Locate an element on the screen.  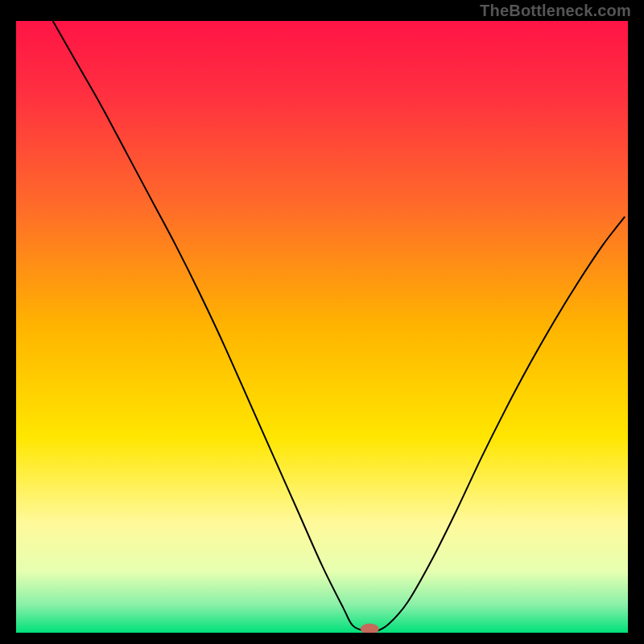
watermark-text: TheBottleneck.com is located at coordinates (555, 11).